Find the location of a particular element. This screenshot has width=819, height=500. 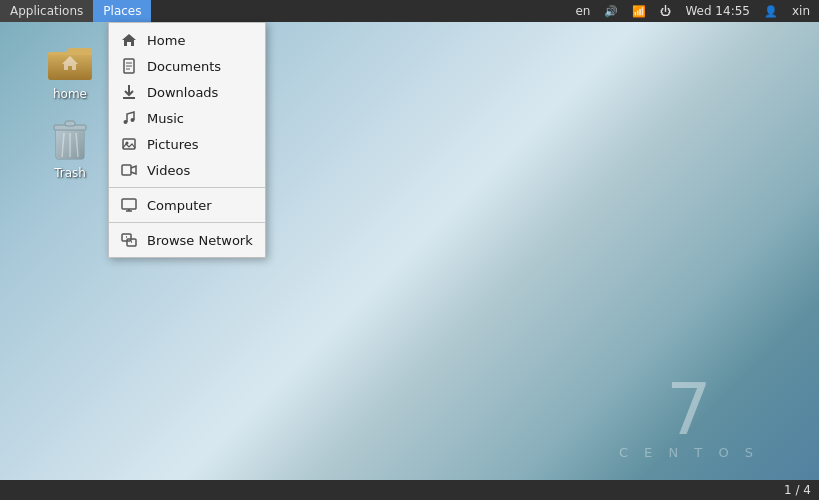

user-icon: 👤 is located at coordinates (771, 12).